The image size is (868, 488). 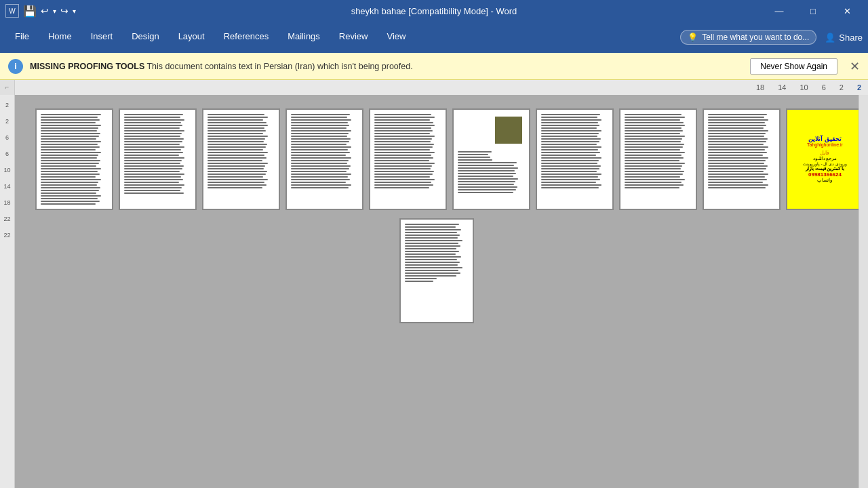 I want to click on title-bar-title: sheykh bahae [Compatibility Mode] - Word, so click(x=434, y=11).